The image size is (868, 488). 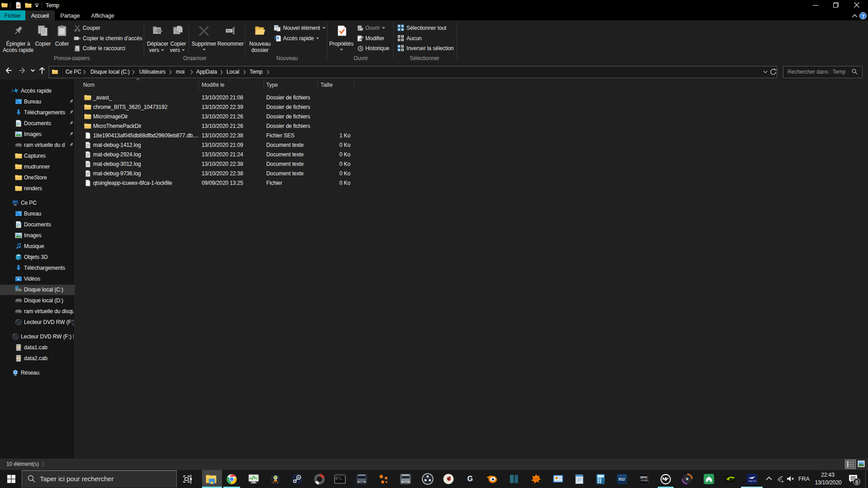 I want to click on svg-text: Flight Sim, so click(x=752, y=481).